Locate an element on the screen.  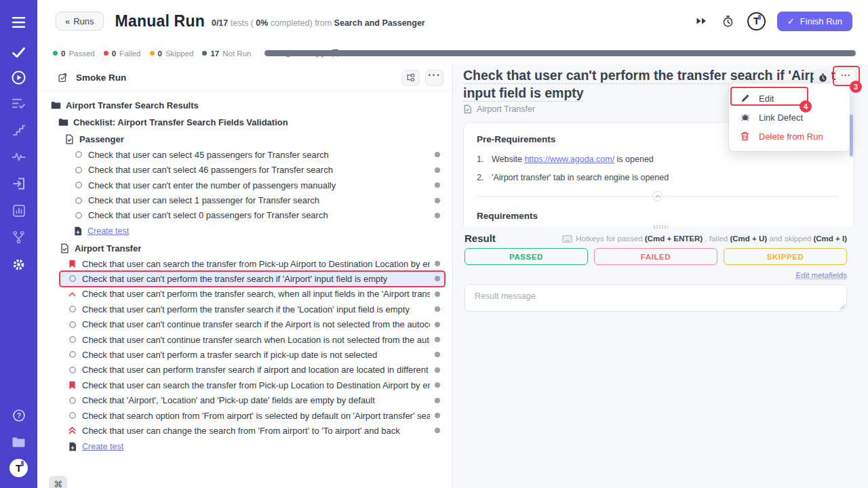
suite-more-button: ··· is located at coordinates (434, 78).